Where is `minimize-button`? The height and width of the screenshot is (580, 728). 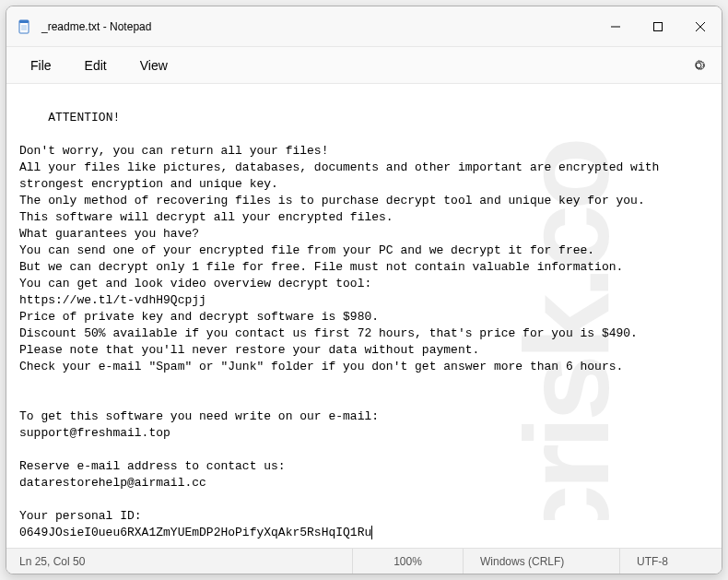 minimize-button is located at coordinates (616, 26).